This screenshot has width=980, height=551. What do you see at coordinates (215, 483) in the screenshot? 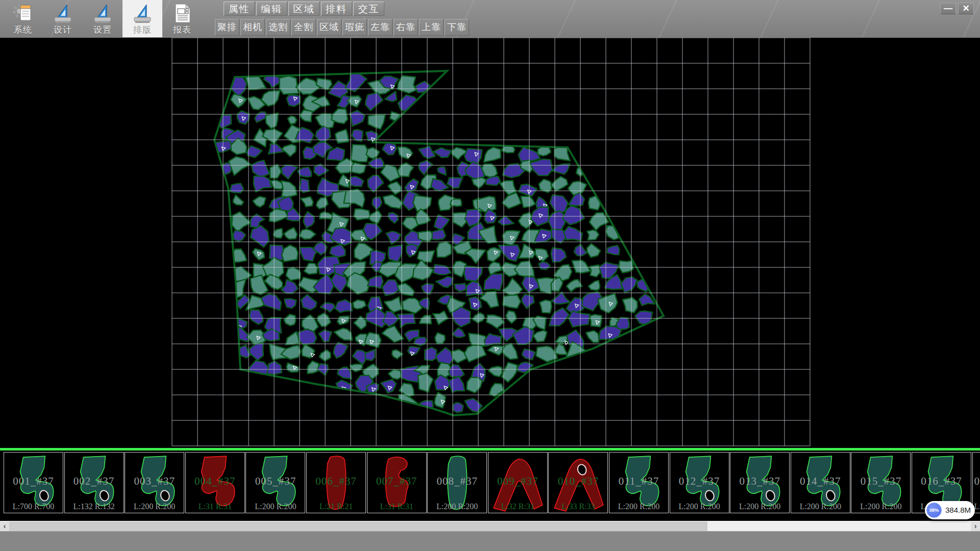
I see `piece-cell-004_#37: 004_#37L:31 R:31` at bounding box center [215, 483].